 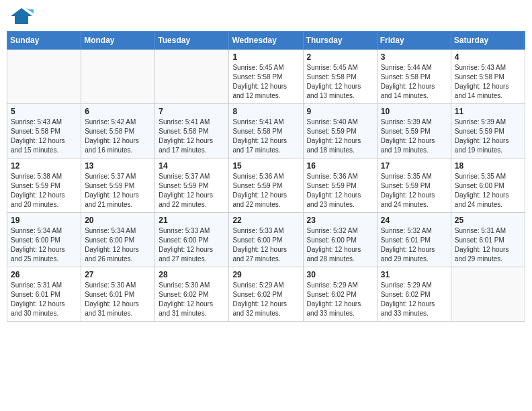 I want to click on day-number: 24, so click(x=414, y=220).